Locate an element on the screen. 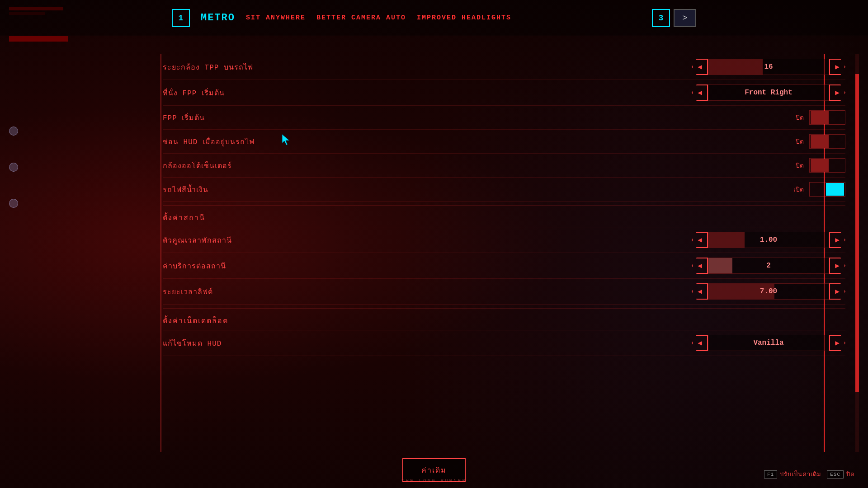 The width and height of the screenshot is (868, 488). wait-time-right-arrow: ▶ is located at coordinates (837, 240).